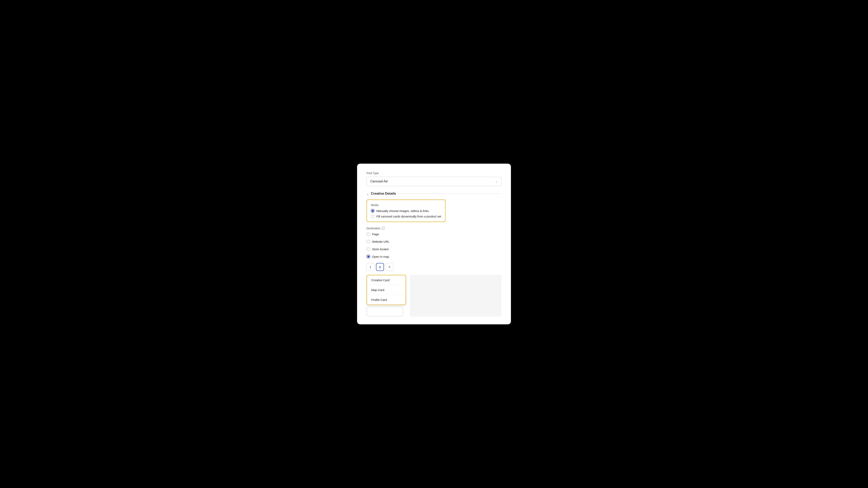  I want to click on radio-store-locator, so click(368, 249).